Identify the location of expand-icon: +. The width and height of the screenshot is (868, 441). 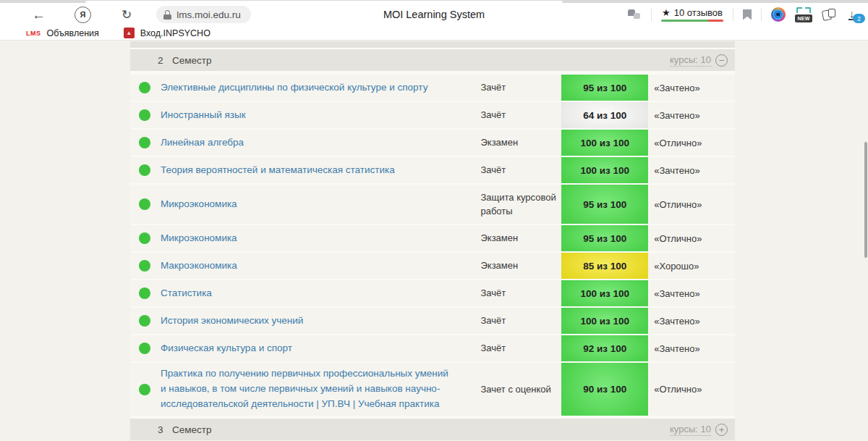
(722, 430).